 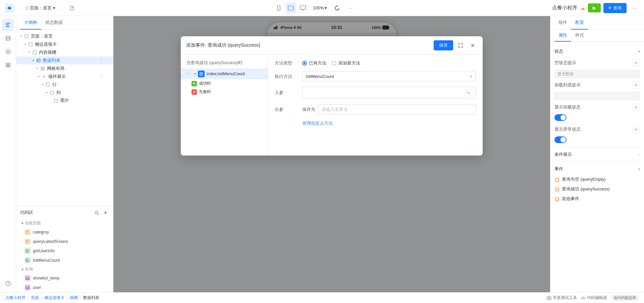 I want to click on code-add-btn, so click(x=105, y=213).